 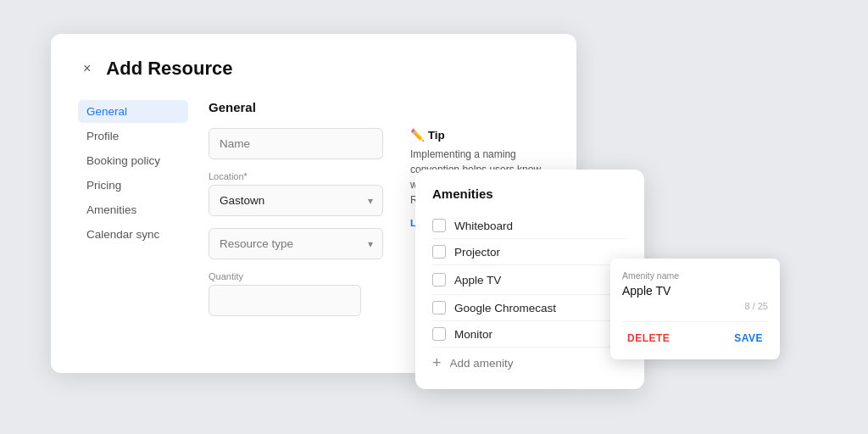 What do you see at coordinates (695, 275) in the screenshot?
I see `amenity-name-label: Amenity name` at bounding box center [695, 275].